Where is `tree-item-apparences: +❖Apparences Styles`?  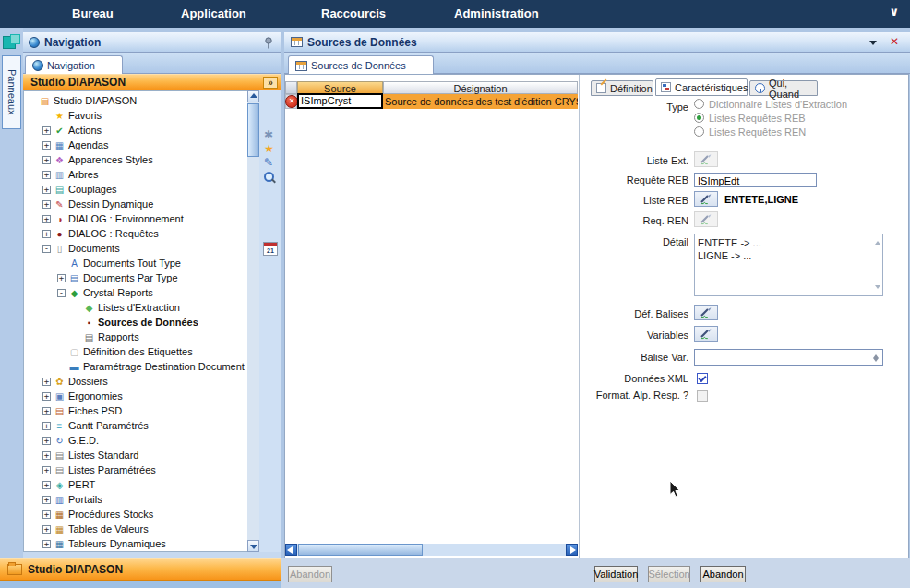 tree-item-apparences: +❖Apparences Styles is located at coordinates (136, 160).